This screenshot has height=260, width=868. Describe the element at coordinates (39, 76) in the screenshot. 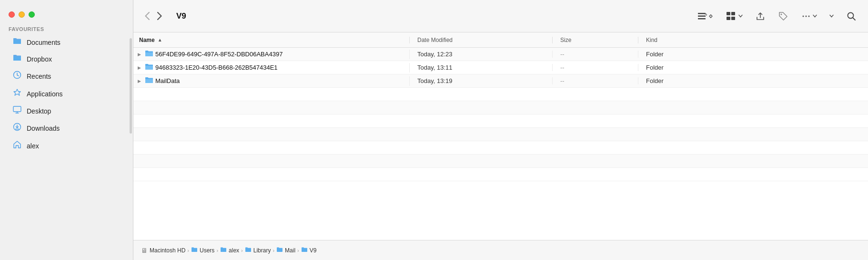

I see `sidebar-item-recents-label: Recents` at that location.